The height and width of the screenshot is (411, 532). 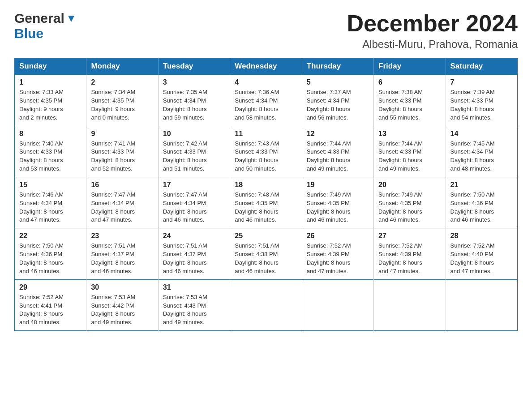 What do you see at coordinates (481, 100) in the screenshot?
I see `calendar-cell: 7 Sunrise: 7:39 AMSunset: 4:33 PMDayligh…` at bounding box center [481, 100].